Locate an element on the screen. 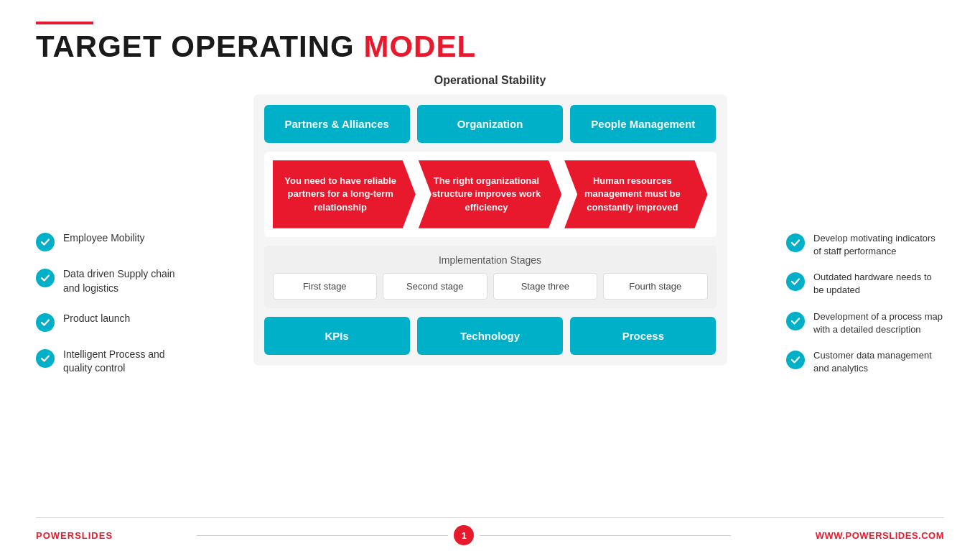 This screenshot has width=980, height=551. right-item-3-text: Development of a process map with a deta… is located at coordinates (879, 323).